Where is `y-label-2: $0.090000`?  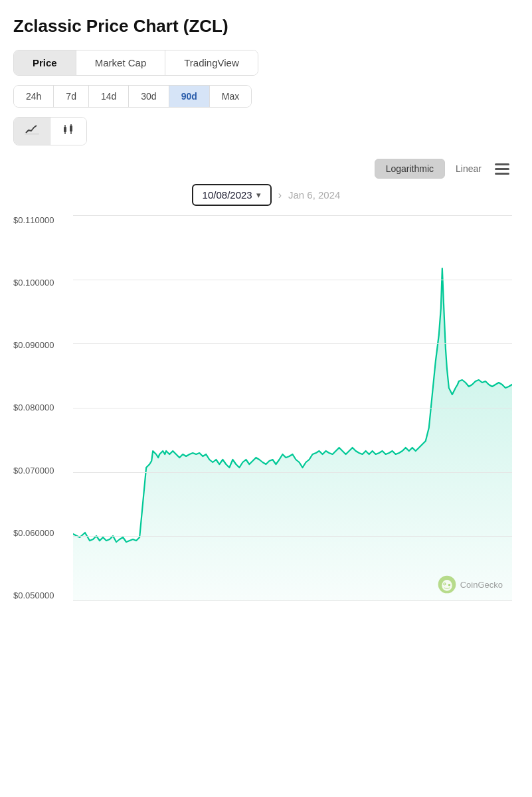
y-label-2: $0.090000 is located at coordinates (43, 345).